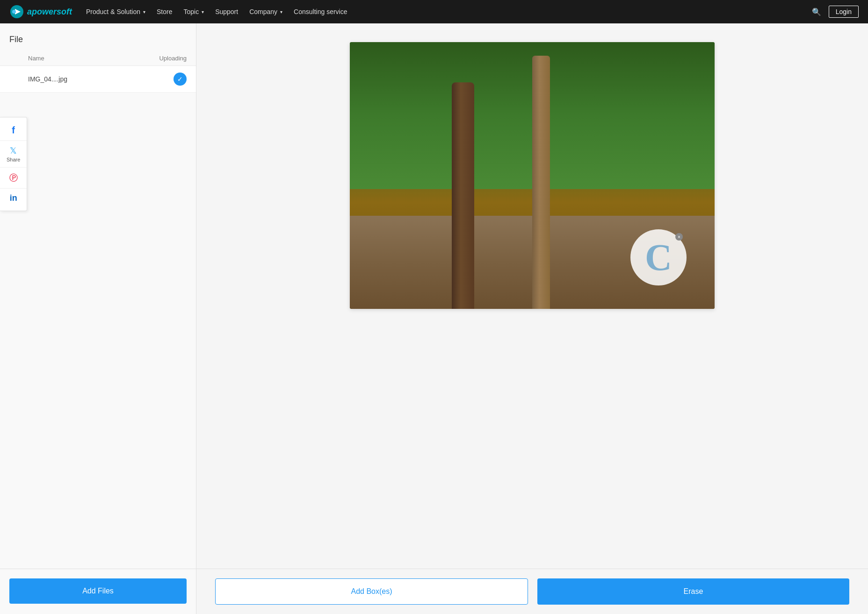 The width and height of the screenshot is (868, 614). I want to click on file-table-header: Name Uploading, so click(98, 58).